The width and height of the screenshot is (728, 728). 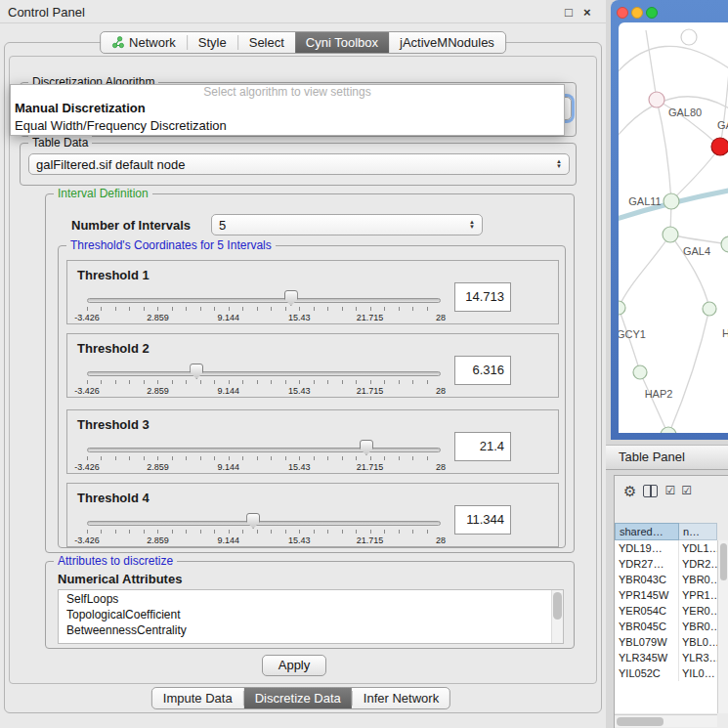 What do you see at coordinates (637, 13) in the screenshot?
I see `mac-minimize-icon` at bounding box center [637, 13].